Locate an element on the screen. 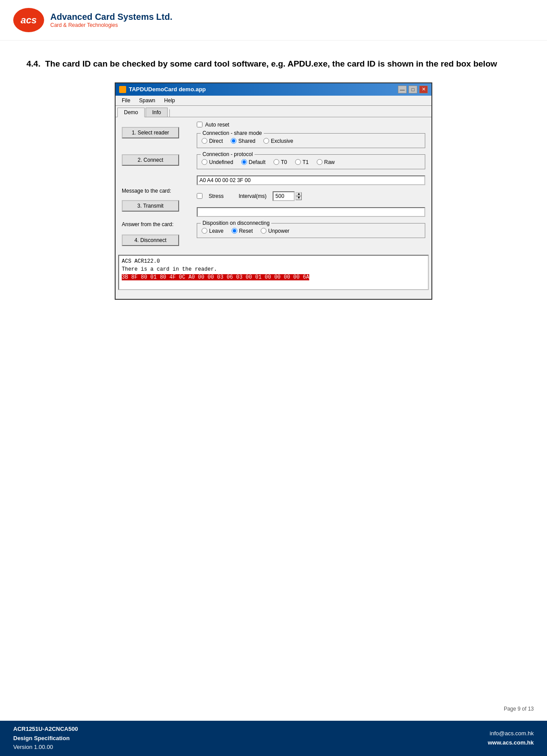 The height and width of the screenshot is (756, 547). window-title: TAPDUDemoCard demo.app is located at coordinates (162, 89).